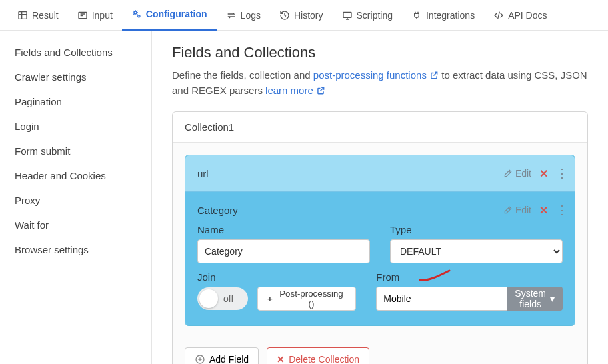  Describe the element at coordinates (23, 15) in the screenshot. I see `table-icon` at that location.